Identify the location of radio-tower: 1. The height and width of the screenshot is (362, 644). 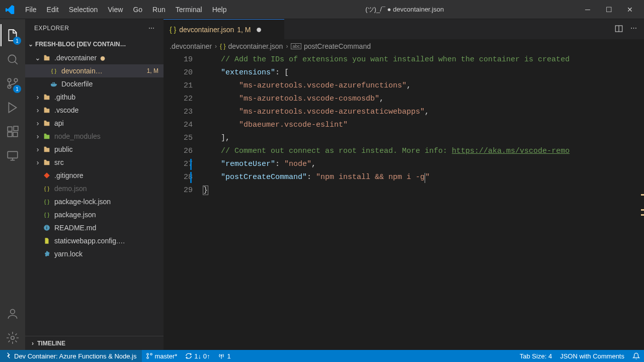
(224, 356).